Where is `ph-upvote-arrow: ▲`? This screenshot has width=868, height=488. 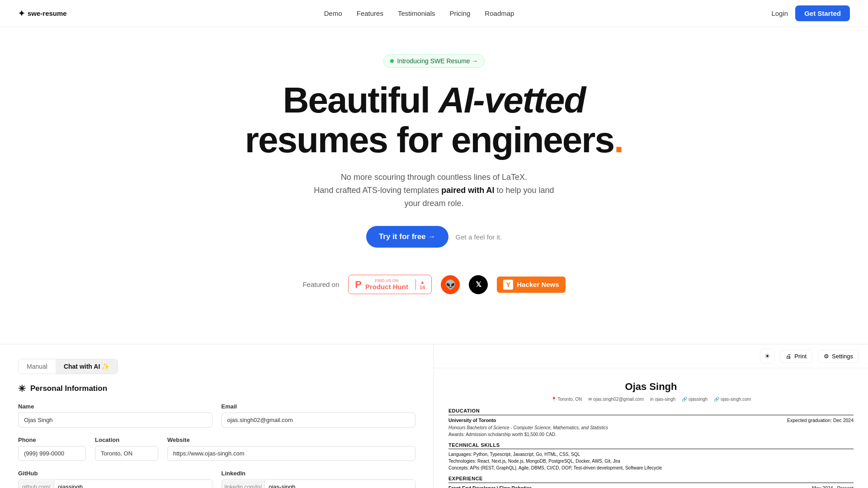 ph-upvote-arrow: ▲ is located at coordinates (422, 282).